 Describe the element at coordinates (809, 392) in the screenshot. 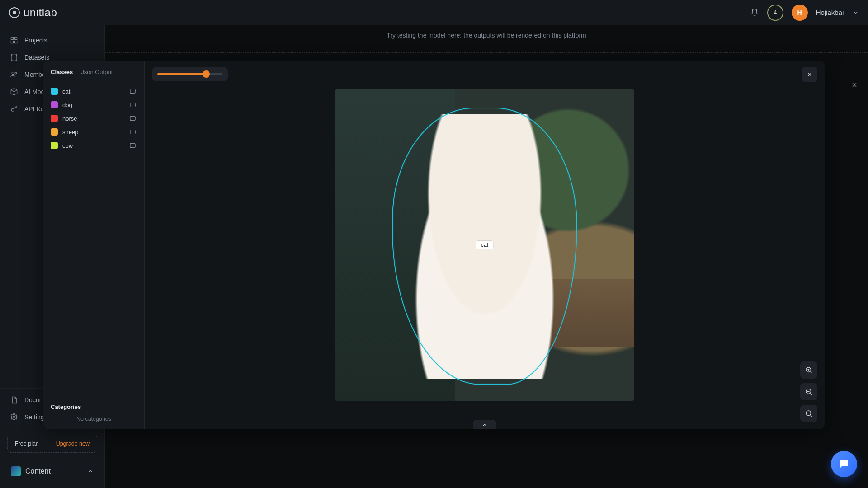

I see `zoom-out-button` at that location.